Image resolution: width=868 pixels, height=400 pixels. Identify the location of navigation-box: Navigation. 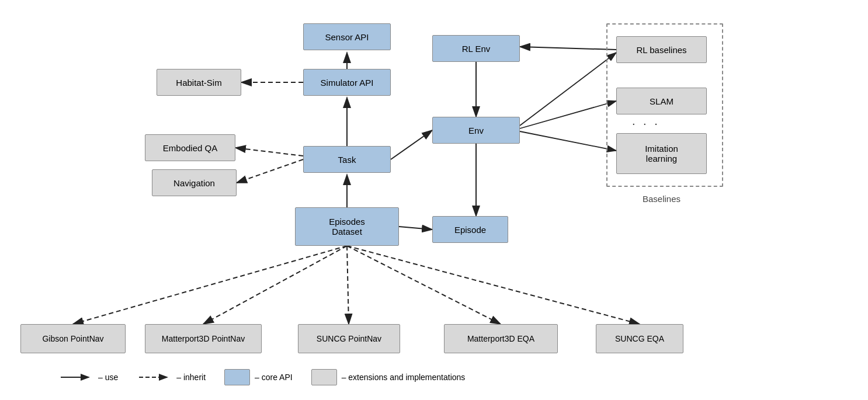
(194, 183).